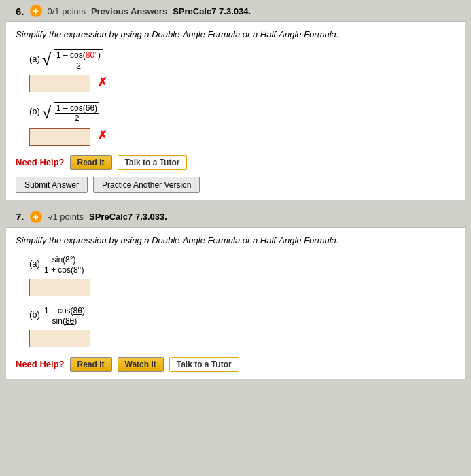 This screenshot has width=471, height=476. What do you see at coordinates (65, 311) in the screenshot?
I see `q7-fraction-b-num: 1 – cos(8θ)` at bounding box center [65, 311].